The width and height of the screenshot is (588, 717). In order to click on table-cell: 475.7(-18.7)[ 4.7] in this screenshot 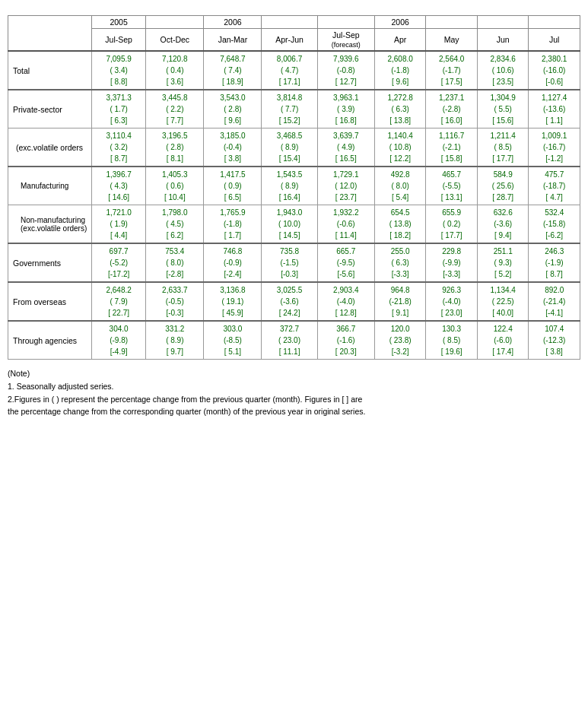, I will do `click(555, 186)`.